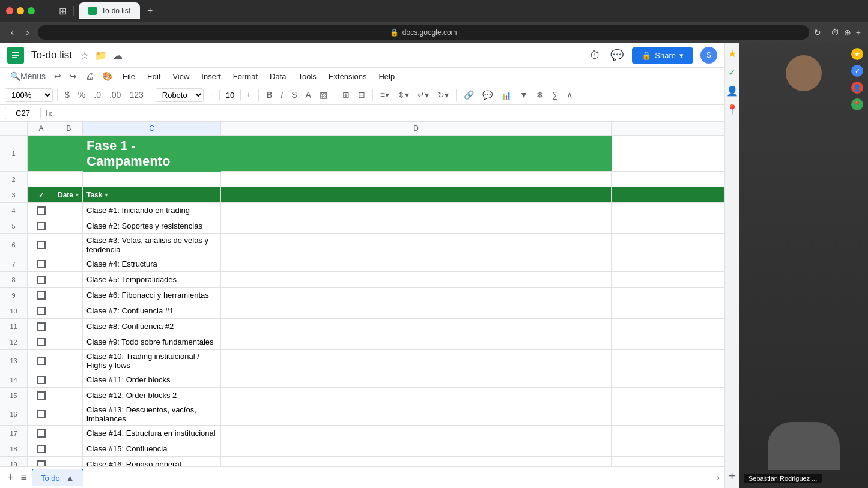 The height and width of the screenshot is (488, 868). What do you see at coordinates (41, 210) in the screenshot?
I see `cell-4-check` at bounding box center [41, 210].